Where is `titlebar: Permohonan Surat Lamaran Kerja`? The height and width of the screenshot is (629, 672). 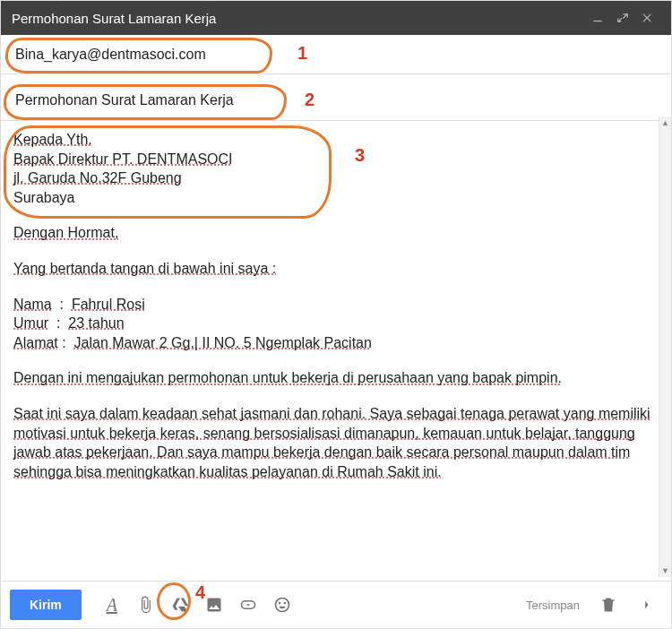
titlebar: Permohonan Surat Lamaran Kerja is located at coordinates (336, 18).